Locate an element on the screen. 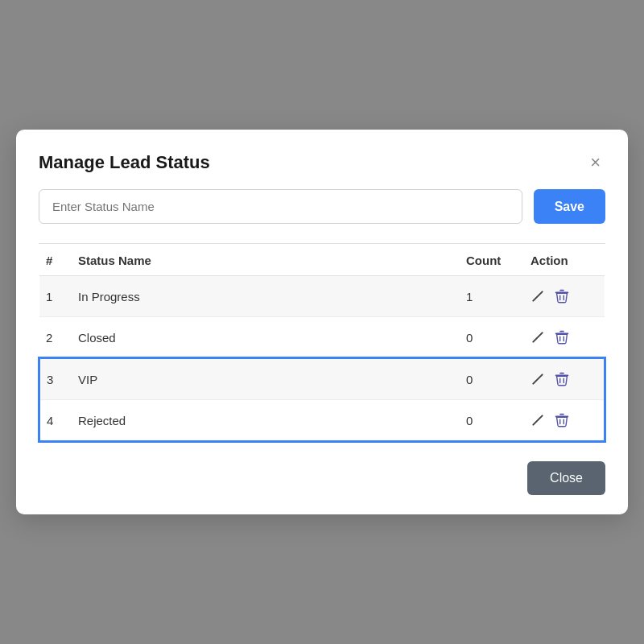 This screenshot has width=644, height=644. table-row: 1 In Progress 1 is located at coordinates (322, 296).